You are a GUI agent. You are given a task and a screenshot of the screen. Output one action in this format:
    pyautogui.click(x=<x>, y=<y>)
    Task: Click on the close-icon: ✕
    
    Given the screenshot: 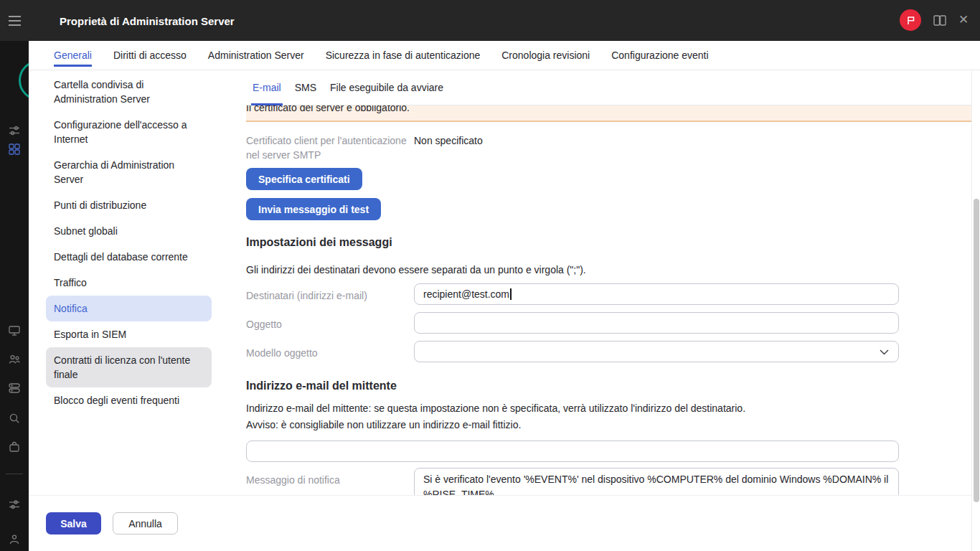 What is the action you would take?
    pyautogui.click(x=963, y=20)
    